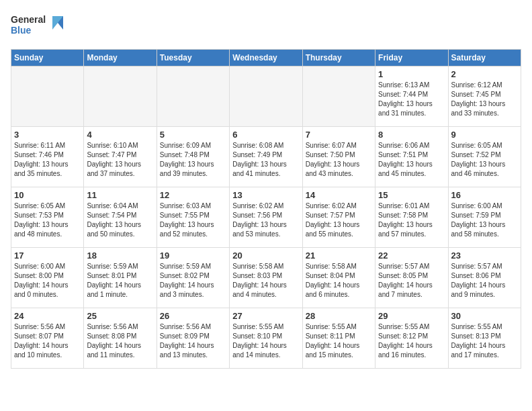  What do you see at coordinates (485, 281) in the screenshot?
I see `day-info: Sunrise: 5:57 AMSunset: 8:06 PMDaylight:…` at bounding box center [485, 281].